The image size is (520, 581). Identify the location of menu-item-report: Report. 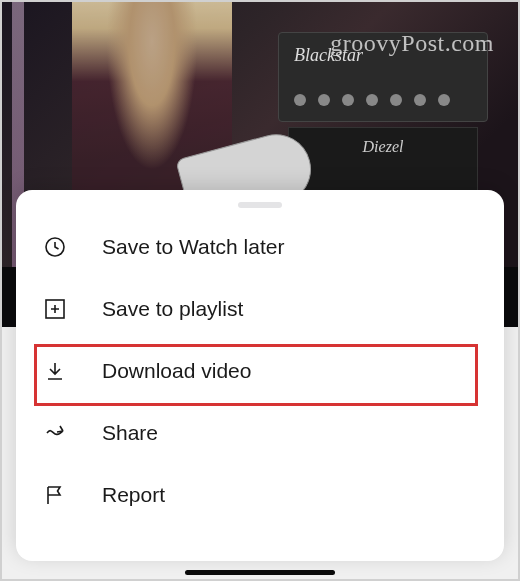
(260, 495).